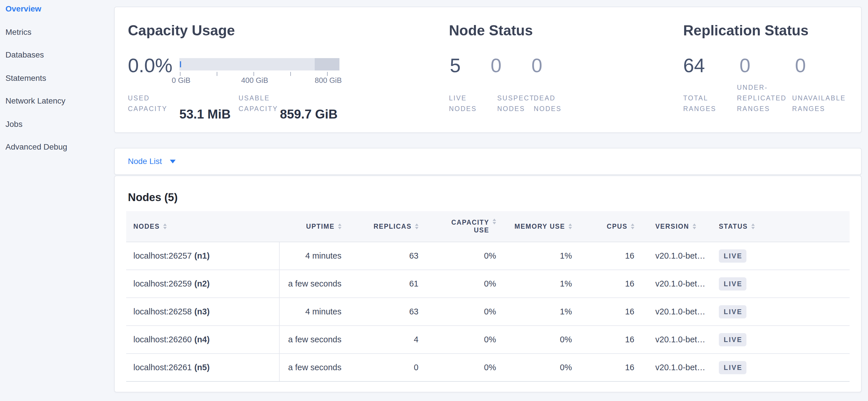 This screenshot has width=868, height=401. What do you see at coordinates (26, 78) in the screenshot?
I see `sidebar-item-statements: Statements` at bounding box center [26, 78].